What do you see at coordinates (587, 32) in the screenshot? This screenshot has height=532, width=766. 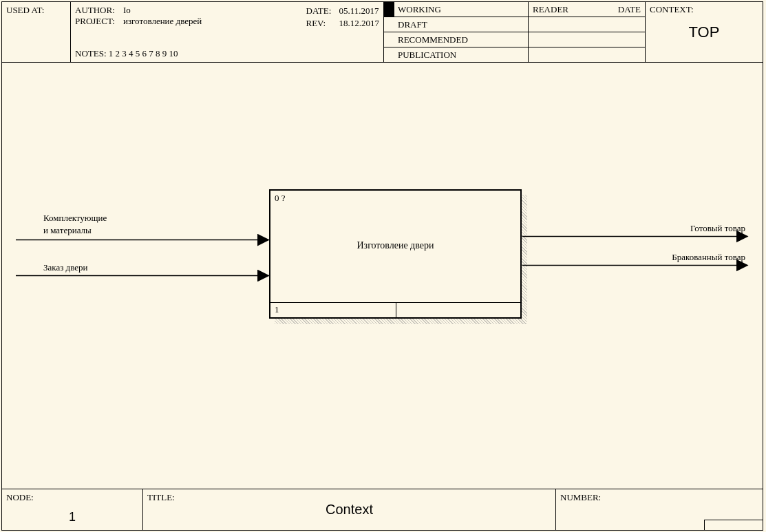 I see `reader-cell: READER DATE` at bounding box center [587, 32].